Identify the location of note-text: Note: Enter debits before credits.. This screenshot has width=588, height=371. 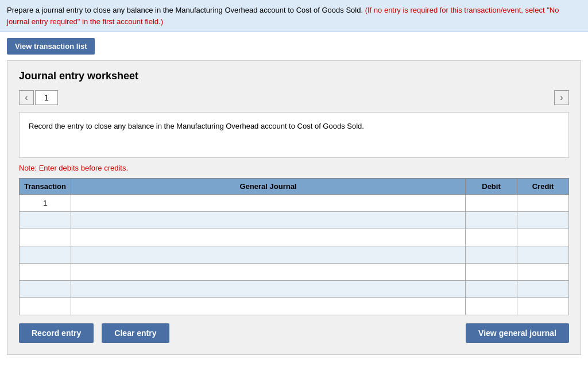
(294, 168).